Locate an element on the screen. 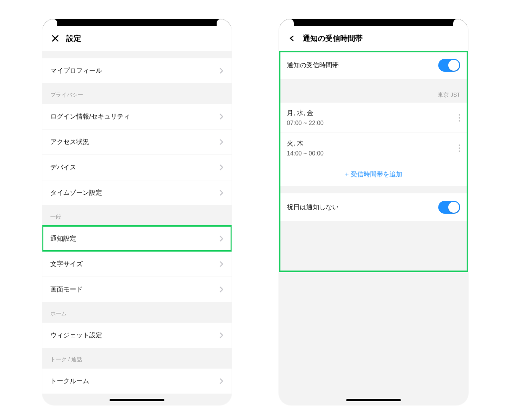 This screenshot has height=420, width=510. settings-row-label: タイムゾーン設定 is located at coordinates (76, 193).